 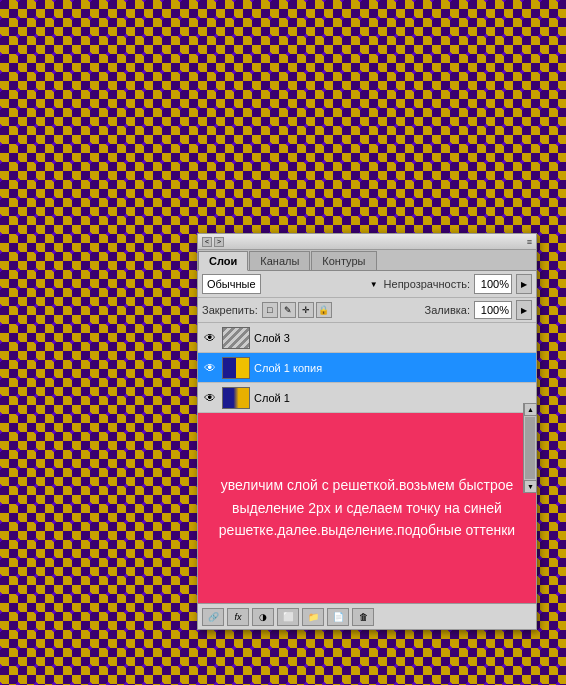 I want to click on title-bar-forward-btn: >, so click(x=219, y=242).